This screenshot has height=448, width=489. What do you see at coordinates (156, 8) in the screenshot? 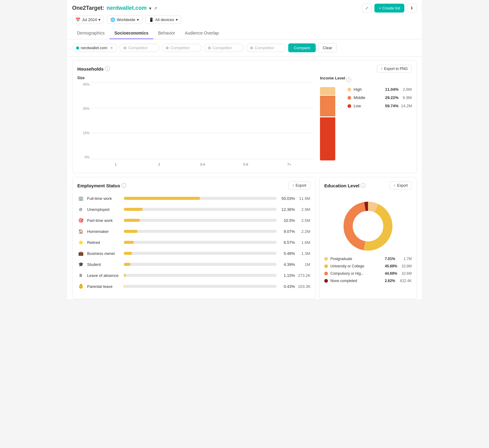
I see `external-link-icon: ↗` at bounding box center [156, 8].